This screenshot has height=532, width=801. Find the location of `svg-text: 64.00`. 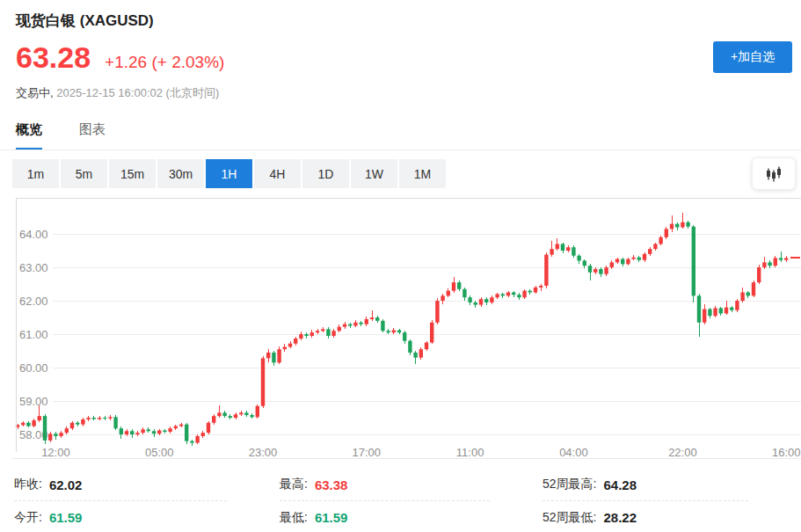

svg-text: 64.00 is located at coordinates (33, 234).